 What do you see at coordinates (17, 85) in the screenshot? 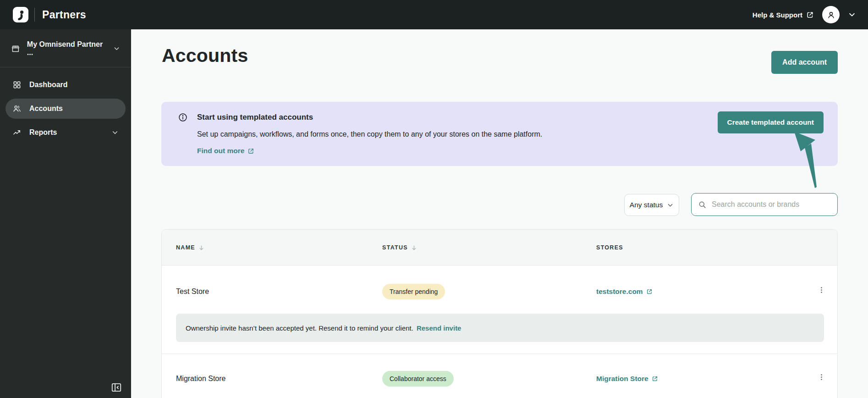
I see `dashboard-grid-icon` at bounding box center [17, 85].